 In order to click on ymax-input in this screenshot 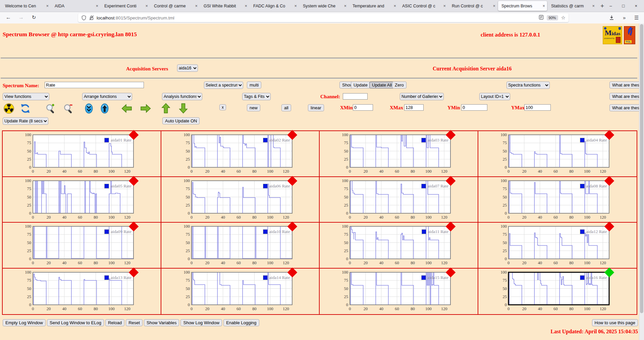, I will do `click(537, 107)`.